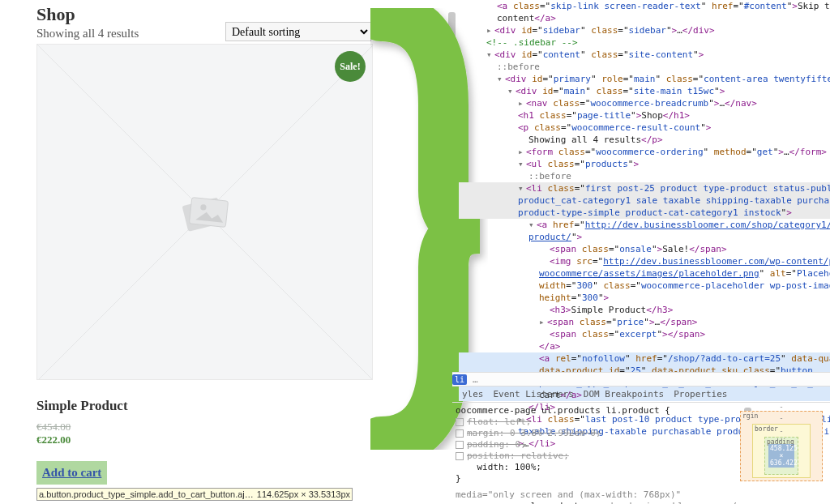  Describe the element at coordinates (597, 434) in the screenshot. I see `css-prop: margin: 0 3.8% 2.992em 0;` at that location.